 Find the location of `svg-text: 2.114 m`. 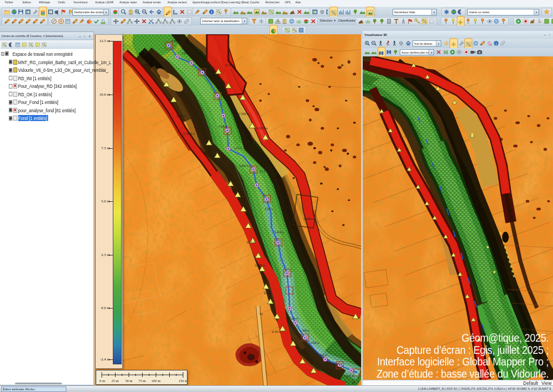

svg-text: 2.114 m is located at coordinates (294, 318).